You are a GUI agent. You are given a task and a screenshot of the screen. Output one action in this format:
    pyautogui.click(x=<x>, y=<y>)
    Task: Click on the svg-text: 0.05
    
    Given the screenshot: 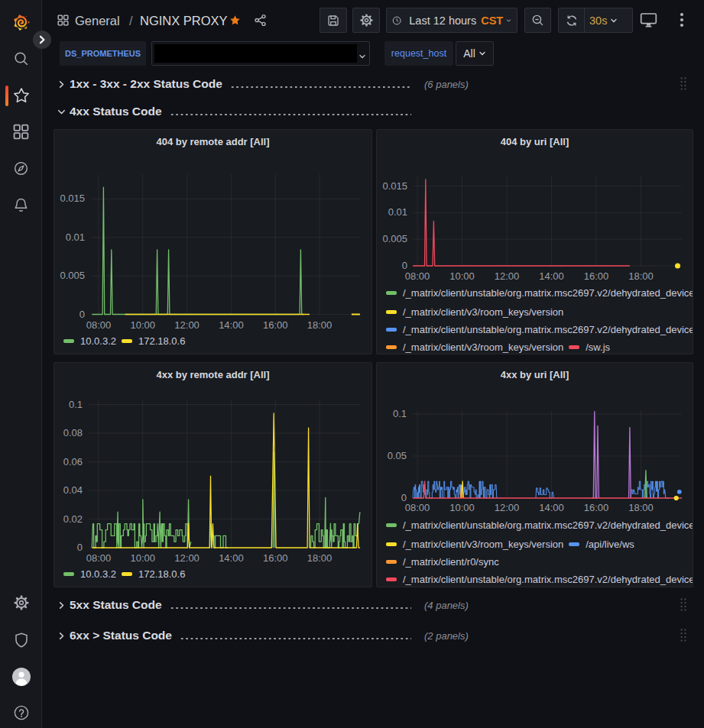 What is the action you would take?
    pyautogui.click(x=397, y=455)
    